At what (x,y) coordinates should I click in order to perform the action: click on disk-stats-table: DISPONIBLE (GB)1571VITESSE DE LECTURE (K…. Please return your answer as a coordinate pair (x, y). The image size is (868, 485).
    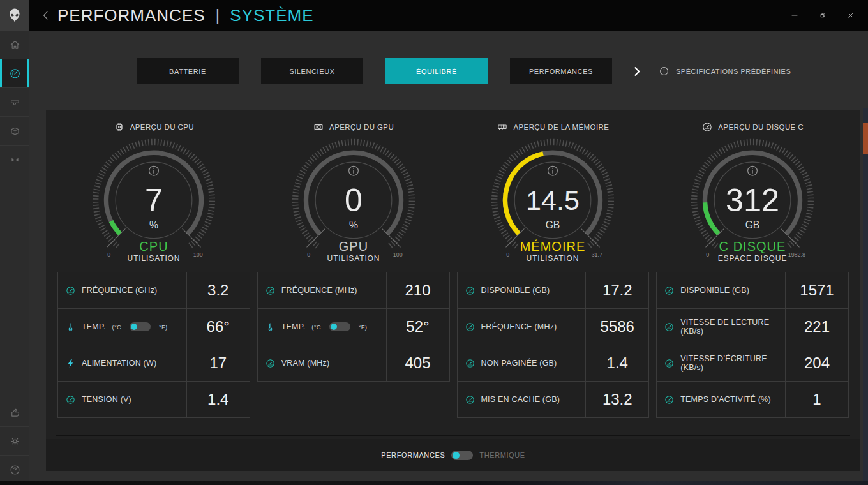
    Looking at the image, I should click on (752, 345).